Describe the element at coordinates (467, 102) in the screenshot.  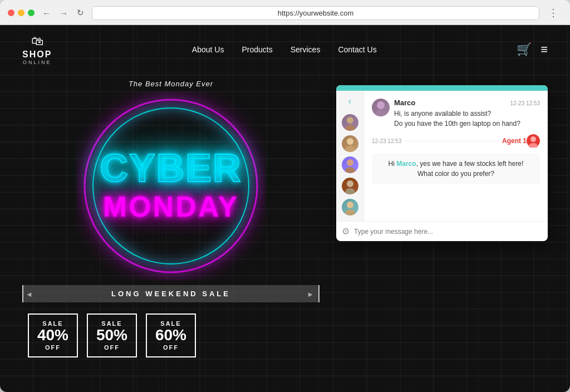
I see `user-message-header: Marco 12-23 12:53` at that location.